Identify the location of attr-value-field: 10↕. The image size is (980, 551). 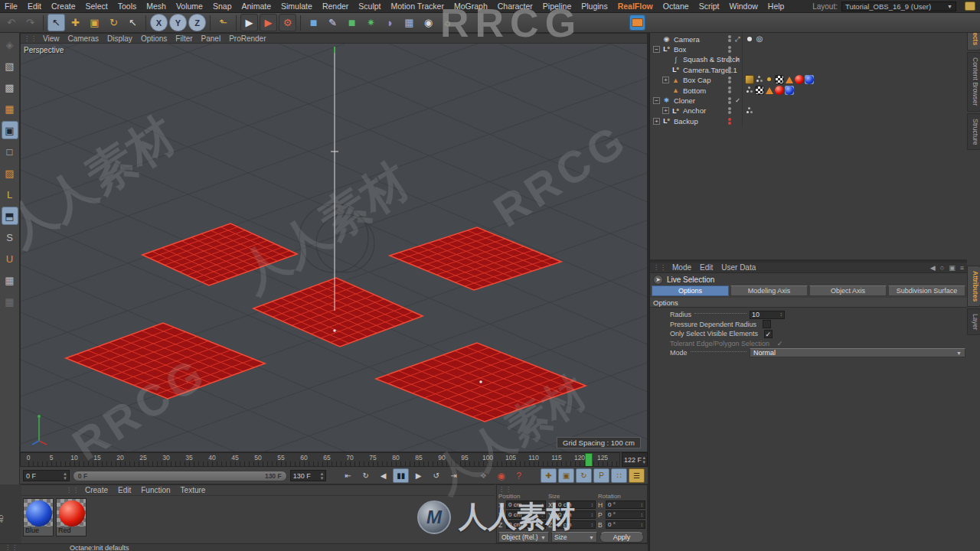
(767, 315).